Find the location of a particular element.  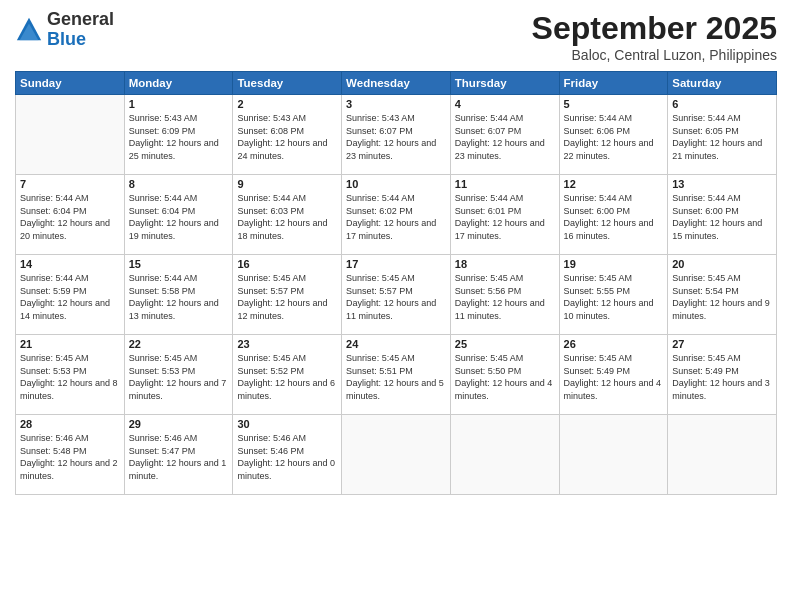

day-info: Sunrise: 5:44 AMSunset: 6:00 PMDaylight:… is located at coordinates (614, 217).